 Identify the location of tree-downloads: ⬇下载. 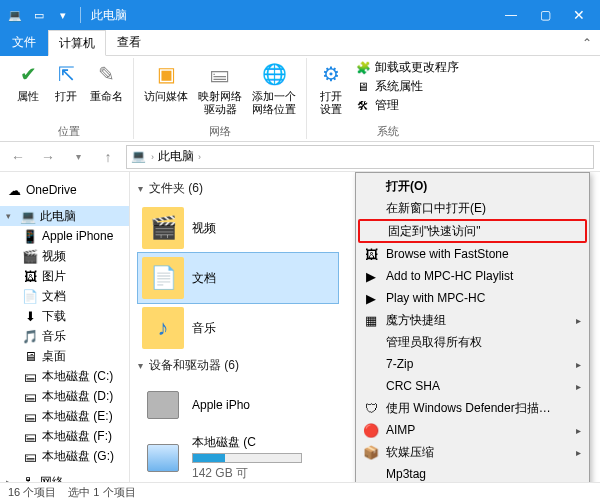
(64, 316).